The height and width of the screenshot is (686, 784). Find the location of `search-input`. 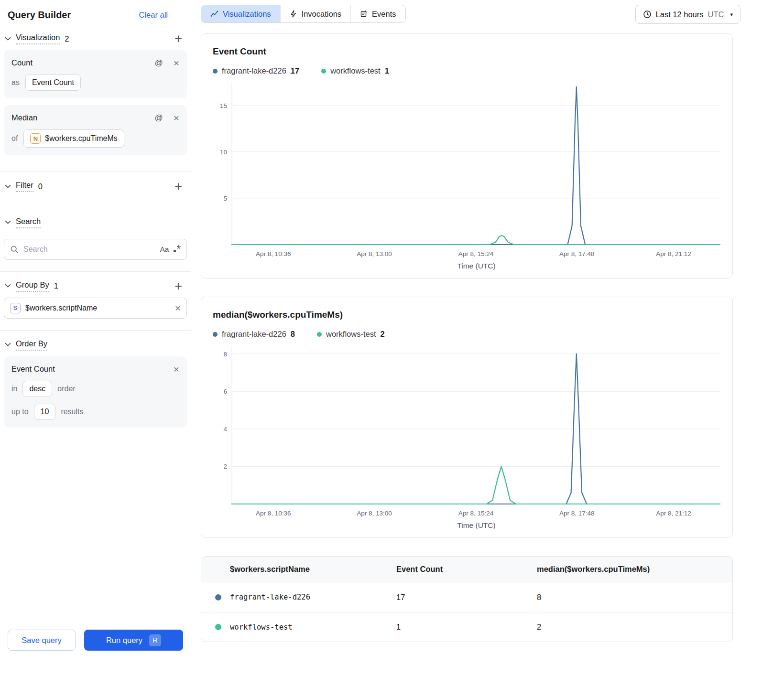

search-input is located at coordinates (89, 249).